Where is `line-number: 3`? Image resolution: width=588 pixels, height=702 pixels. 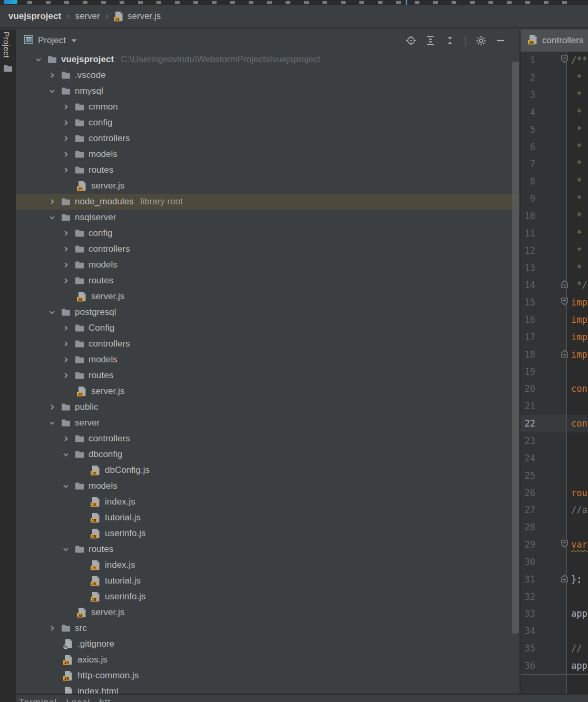 line-number: 3 is located at coordinates (544, 95).